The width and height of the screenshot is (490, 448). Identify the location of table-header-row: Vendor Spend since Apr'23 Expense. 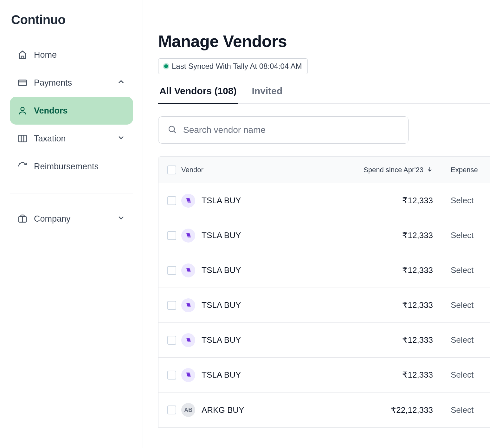
(324, 170).